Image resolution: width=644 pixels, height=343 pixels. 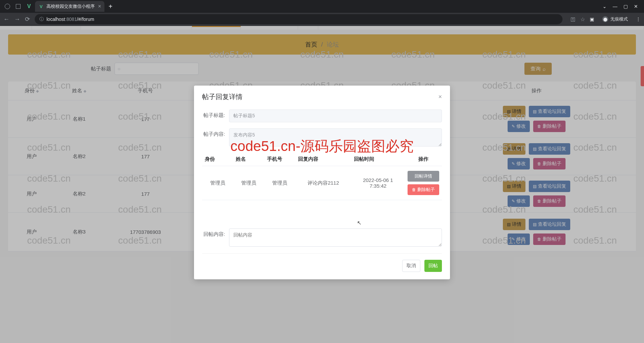 I want to click on reply-content: 评论内容2112, so click(x=323, y=183).